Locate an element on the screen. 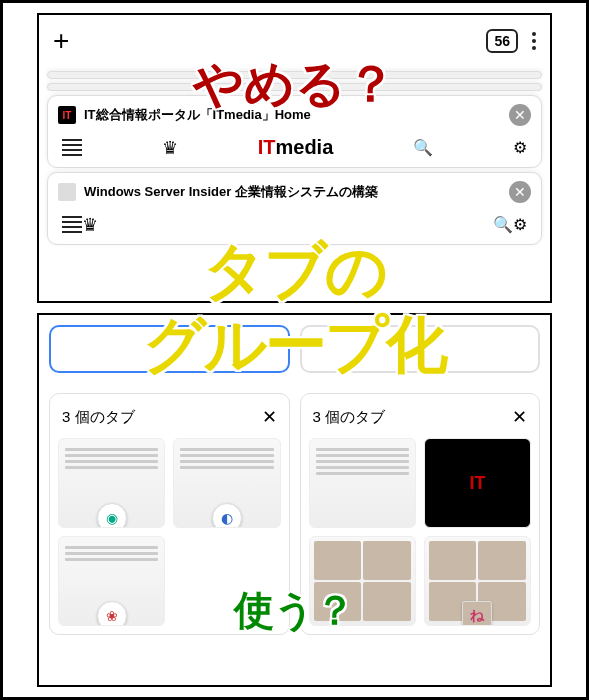 This screenshot has height=700, width=589. favicon-itmedia: IT is located at coordinates (67, 115).